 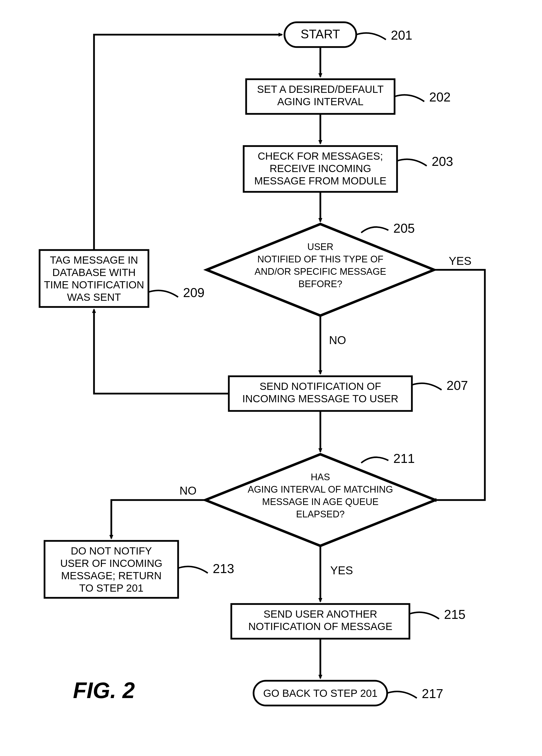 What do you see at coordinates (94, 260) in the screenshot?
I see `node-209-line0: TAG MESSAGE IN` at bounding box center [94, 260].